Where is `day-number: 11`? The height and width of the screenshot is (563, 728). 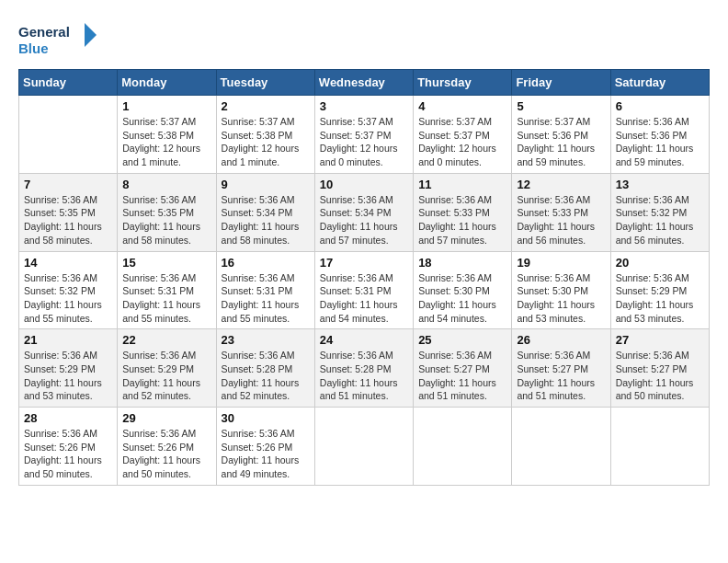 day-number: 11 is located at coordinates (462, 184).